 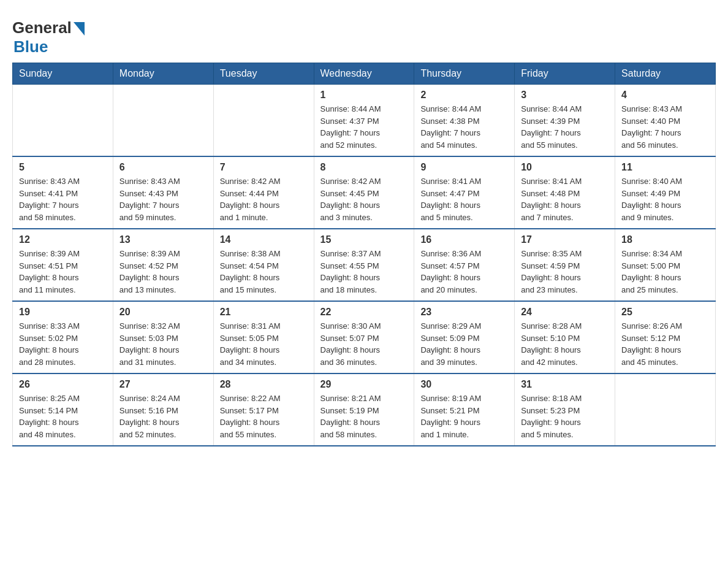 I want to click on day-number: 27, so click(x=163, y=385).